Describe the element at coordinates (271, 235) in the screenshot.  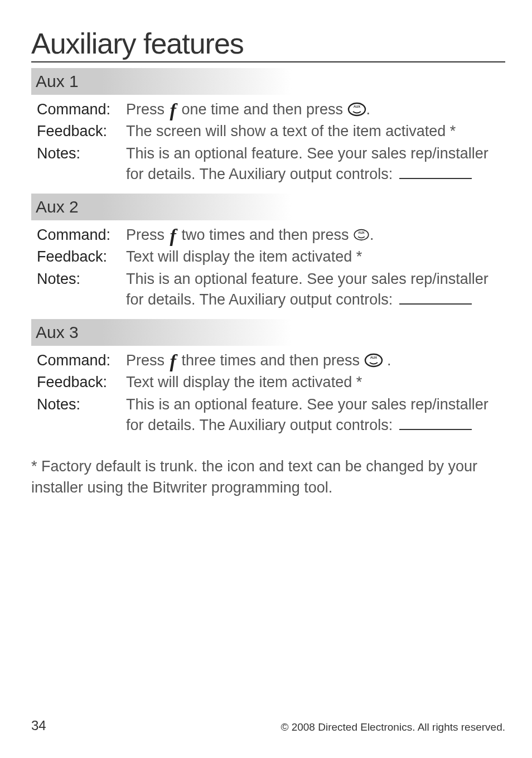
I see `command-row: Command: Press f two times and then pres…` at that location.